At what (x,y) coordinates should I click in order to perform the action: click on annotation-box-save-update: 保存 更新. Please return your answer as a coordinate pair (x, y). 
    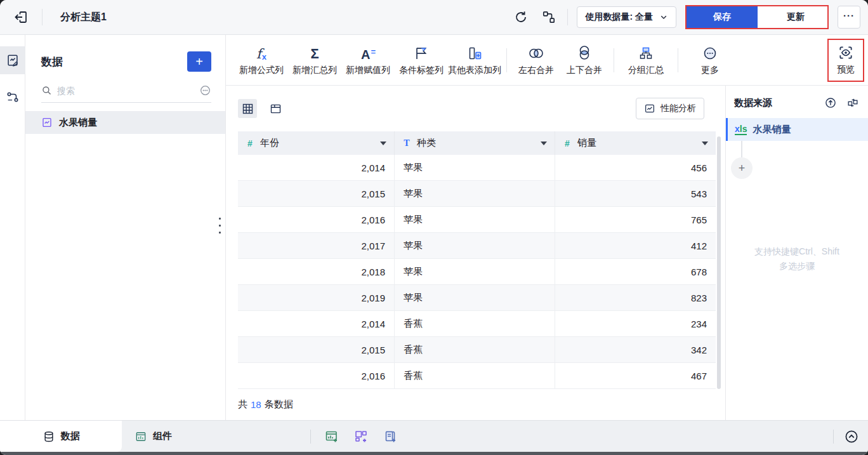
    Looking at the image, I should click on (757, 17).